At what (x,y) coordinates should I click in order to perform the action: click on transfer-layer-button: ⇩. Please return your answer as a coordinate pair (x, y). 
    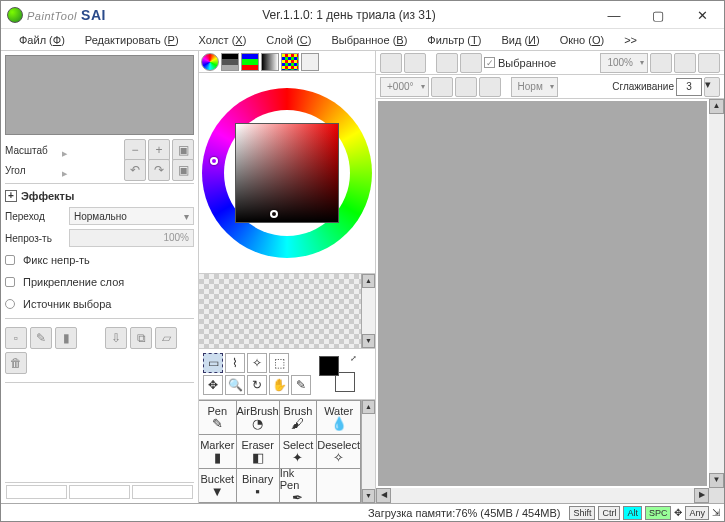
    Looking at the image, I should click on (116, 338).